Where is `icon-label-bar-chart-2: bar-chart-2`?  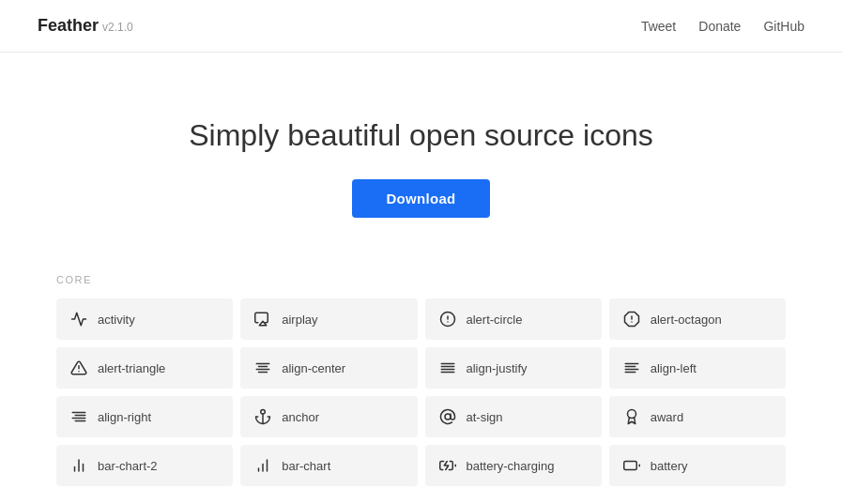
icon-label-bar-chart-2: bar-chart-2 is located at coordinates (128, 466).